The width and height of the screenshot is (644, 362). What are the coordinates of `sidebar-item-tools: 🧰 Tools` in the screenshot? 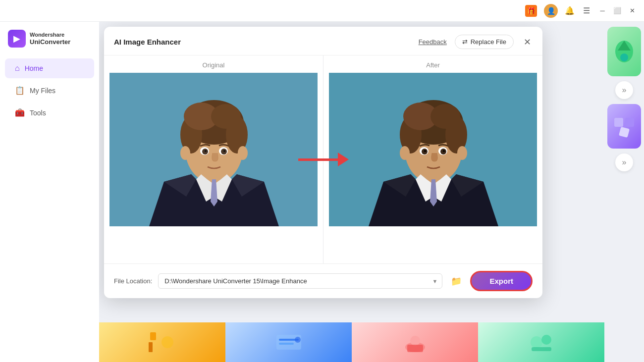 It's located at (50, 113).